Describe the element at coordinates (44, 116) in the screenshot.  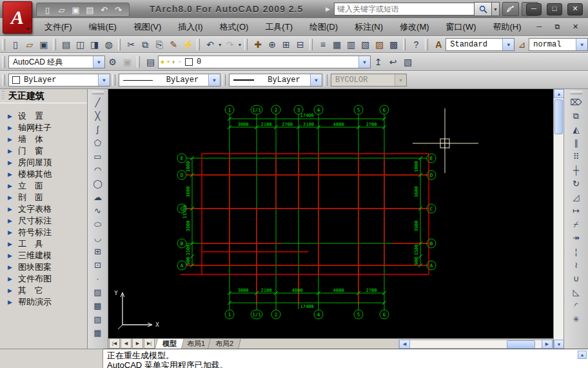
I see `sidebar-item: ▶设 置` at that location.